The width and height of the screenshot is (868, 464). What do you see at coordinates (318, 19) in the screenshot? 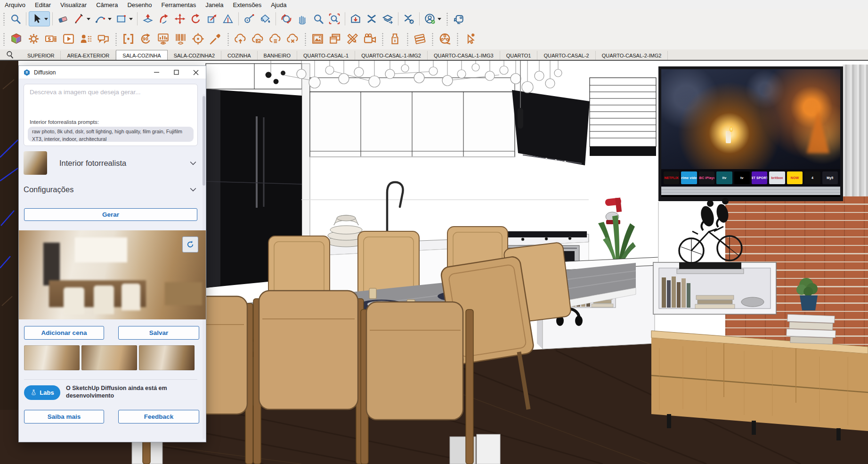
I see `zoom-tool-button` at bounding box center [318, 19].